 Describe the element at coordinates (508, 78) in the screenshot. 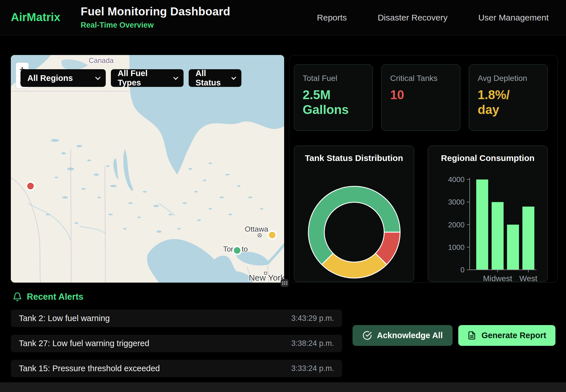

I see `stat-label: Avg Depletion` at that location.